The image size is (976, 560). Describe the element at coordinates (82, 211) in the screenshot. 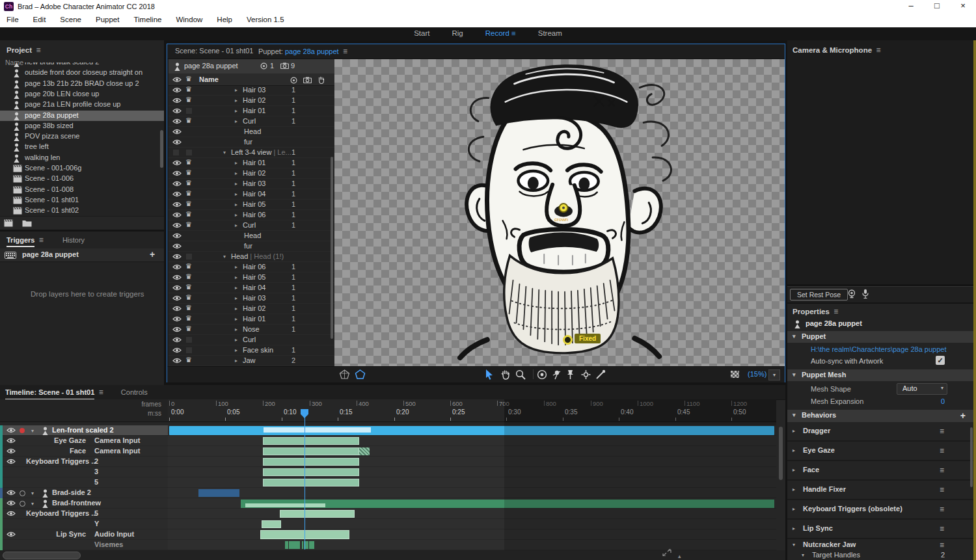

I see `project-item: Scene - 01 sht02` at that location.